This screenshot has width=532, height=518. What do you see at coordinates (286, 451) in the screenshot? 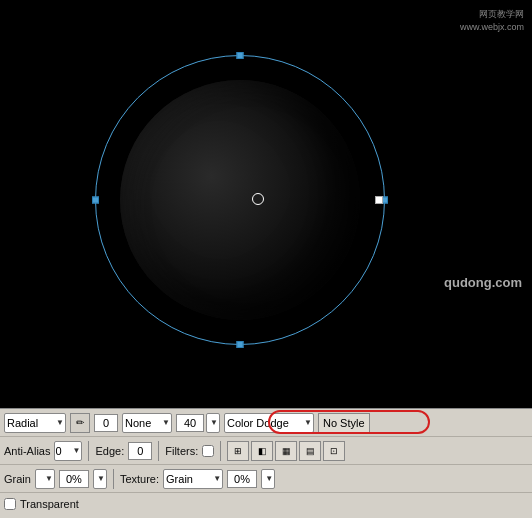
I see `style-buttons: ⊞ ◧ ▦ ▤ ⊡` at bounding box center [286, 451].